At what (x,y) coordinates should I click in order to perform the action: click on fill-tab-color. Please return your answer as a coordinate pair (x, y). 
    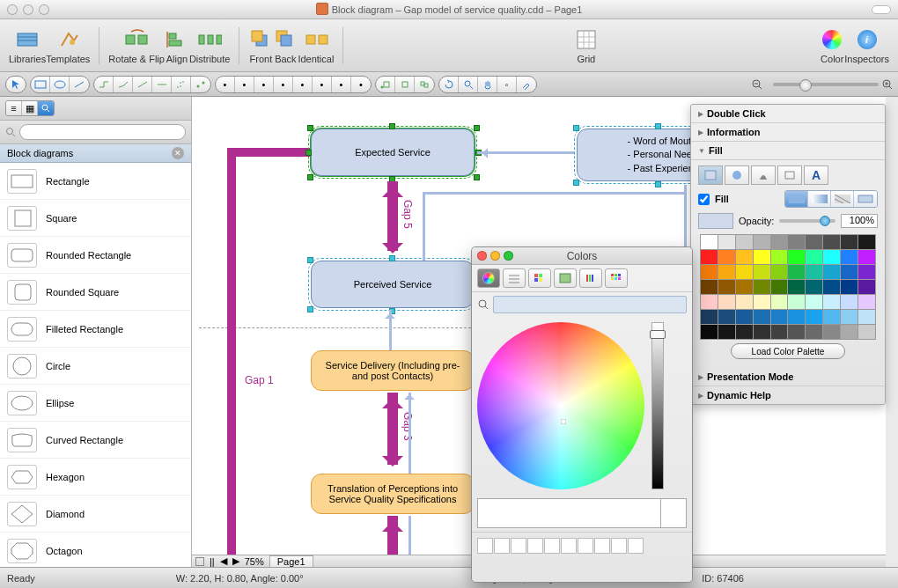
    Looking at the image, I should click on (710, 175).